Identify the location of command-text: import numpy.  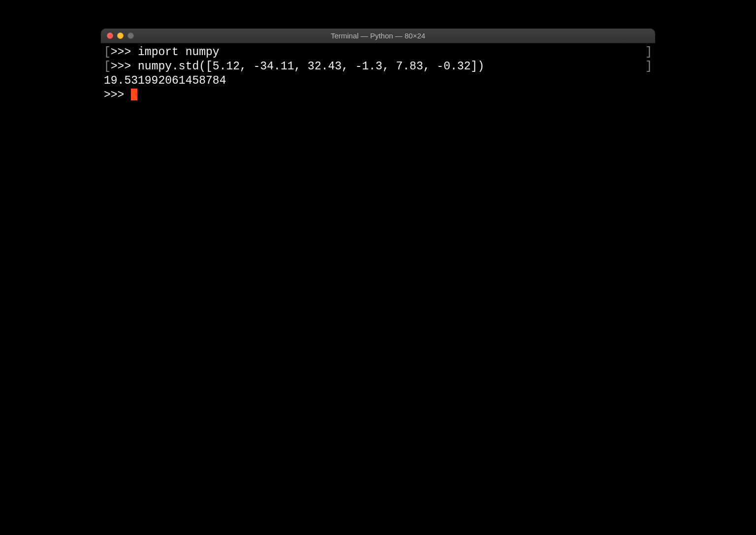
(179, 52).